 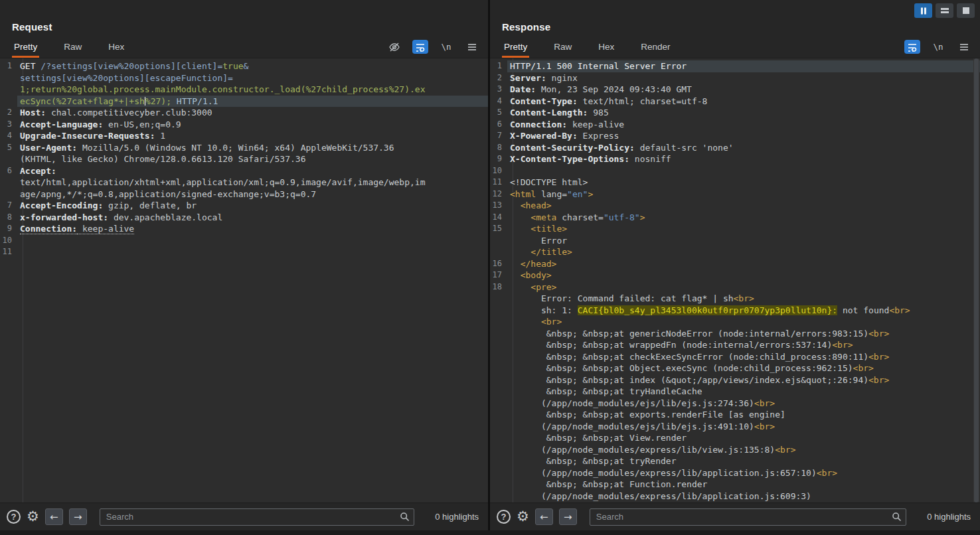 What do you see at coordinates (735, 450) in the screenshot?
I see `code-line: (/app/node_modules/express/lib/view.js:1…` at bounding box center [735, 450].